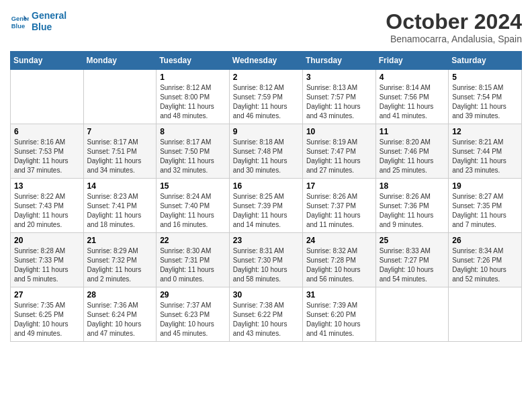  What do you see at coordinates (47, 205) in the screenshot?
I see `calendar-cell: 13Sunrise: 8:22 AMSunset: 7:43 PMDayligh…` at bounding box center [47, 205].